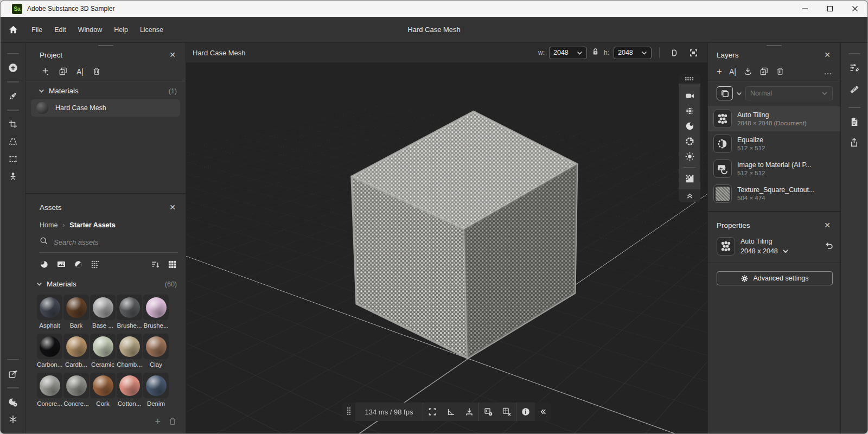  Describe the element at coordinates (633, 53) in the screenshot. I see `height-select: 2048` at that location.